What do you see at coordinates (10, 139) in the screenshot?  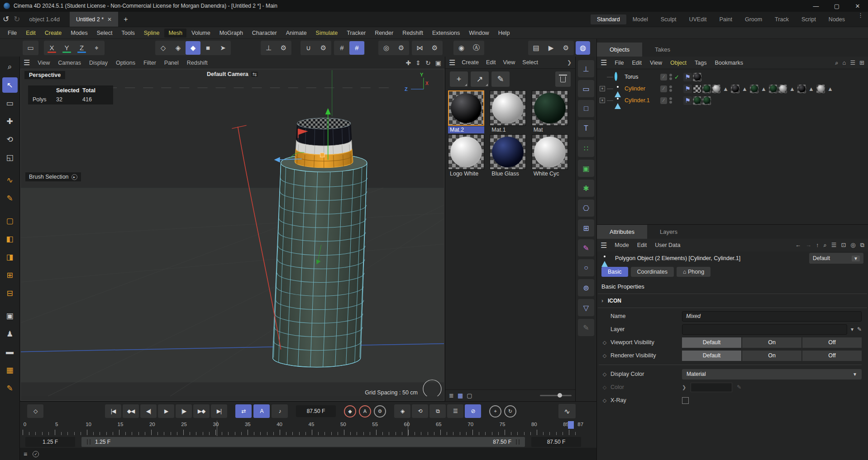 I see `tool-button: ⟲` at bounding box center [10, 139].